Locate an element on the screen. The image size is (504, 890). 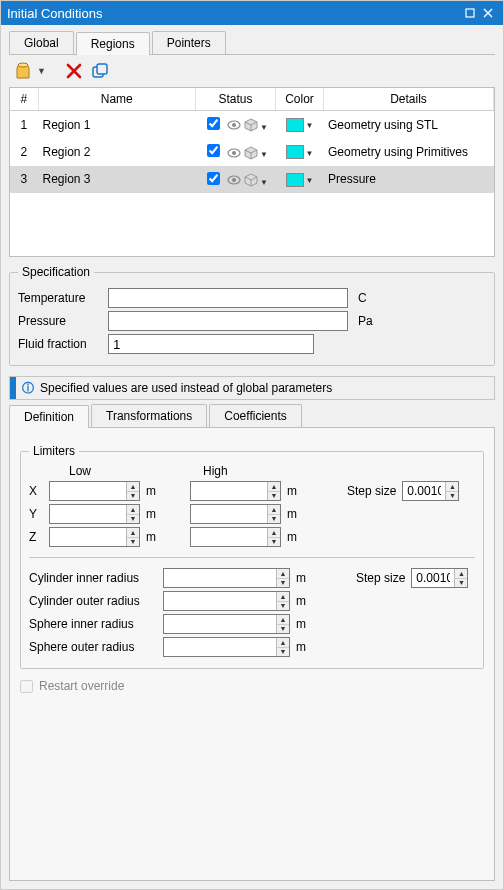
col-details: Details is located at coordinates (409, 100).